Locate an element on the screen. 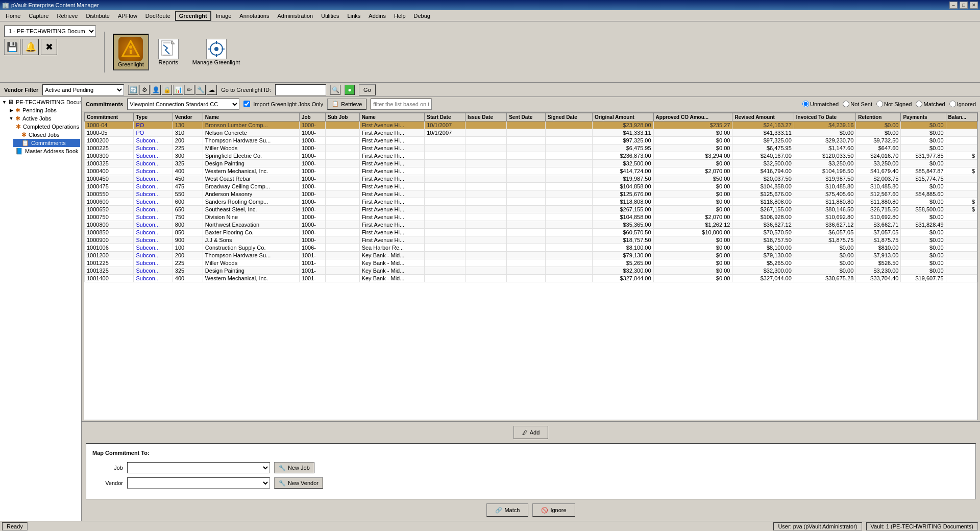 The width and height of the screenshot is (980, 531). col-payments: Payments is located at coordinates (923, 117).